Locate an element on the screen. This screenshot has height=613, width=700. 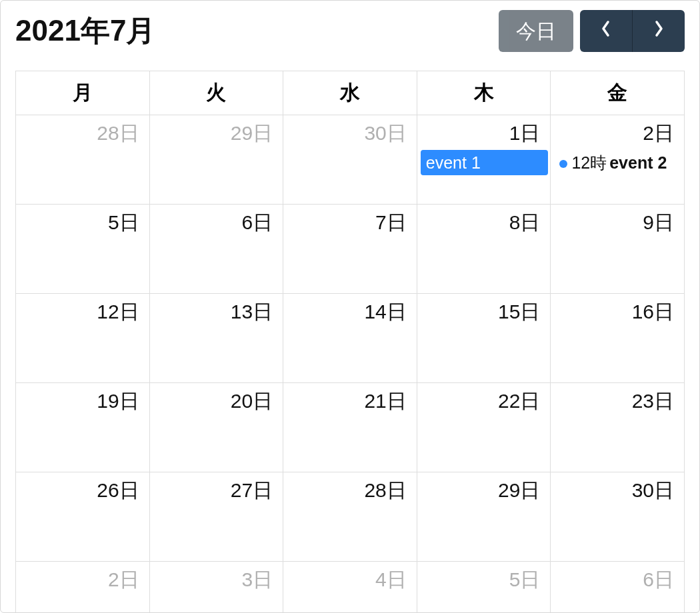
day-cell: 15日 is located at coordinates (484, 338).